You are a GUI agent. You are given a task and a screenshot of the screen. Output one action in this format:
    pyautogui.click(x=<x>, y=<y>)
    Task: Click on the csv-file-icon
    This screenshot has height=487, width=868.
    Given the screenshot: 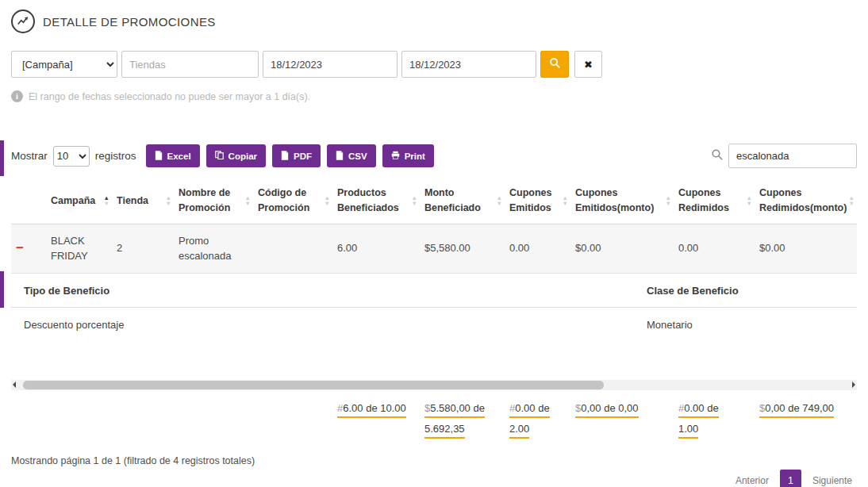 What is the action you would take?
    pyautogui.click(x=340, y=156)
    